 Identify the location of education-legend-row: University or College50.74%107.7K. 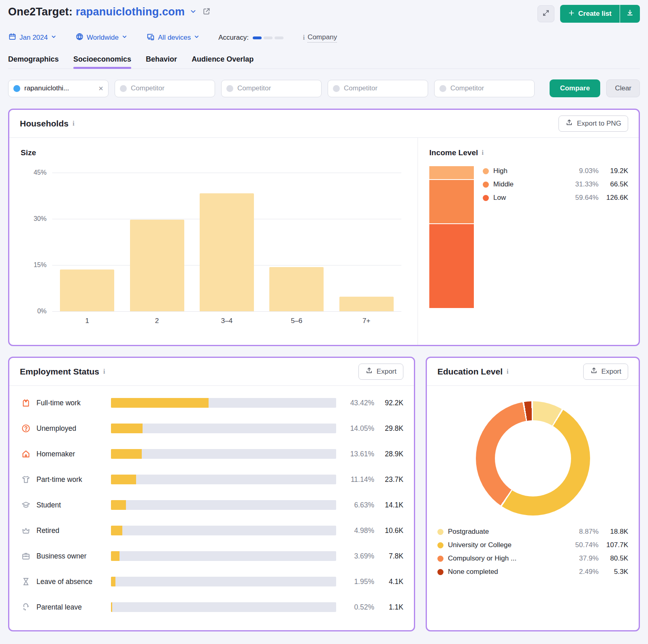
(533, 545).